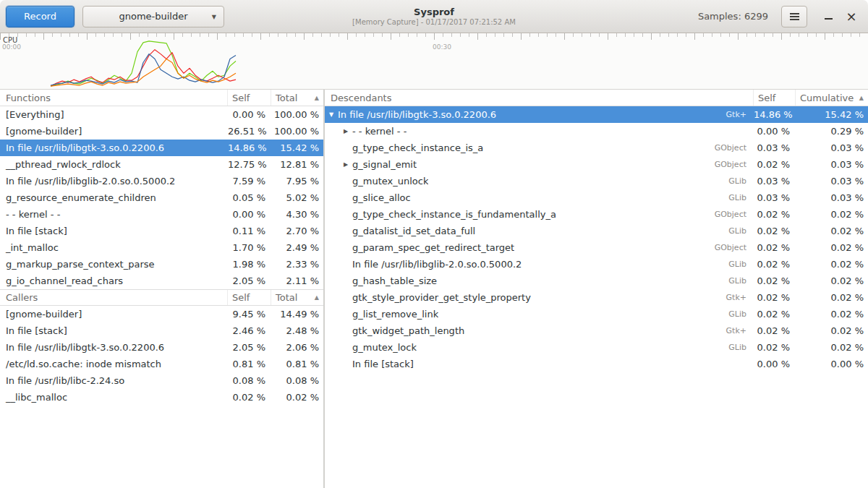 The height and width of the screenshot is (488, 868). I want to click on function-name: [gnome-builder], so click(114, 314).